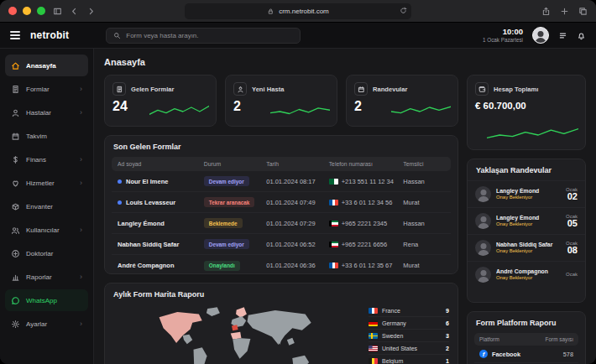 The width and height of the screenshot is (596, 364). What do you see at coordinates (409, 349) in the screenshot?
I see `country-row: United States 2` at bounding box center [409, 349].